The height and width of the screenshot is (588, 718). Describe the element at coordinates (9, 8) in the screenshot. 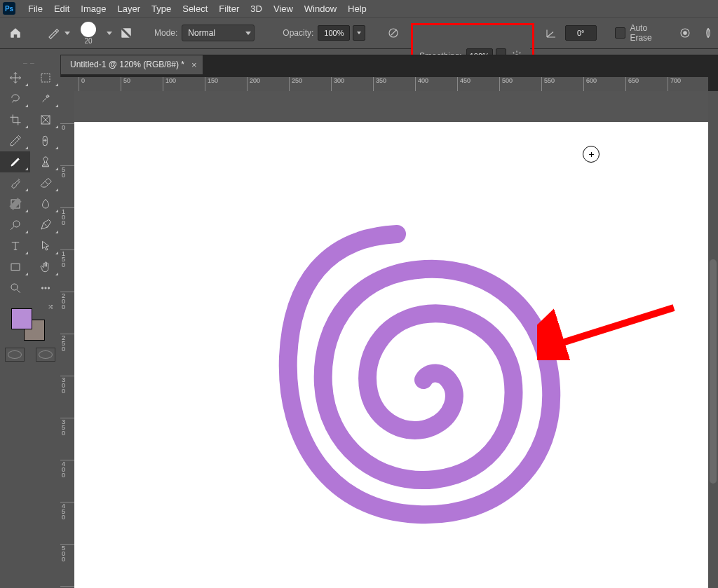

I see `app-logo-icon: Ps` at that location.